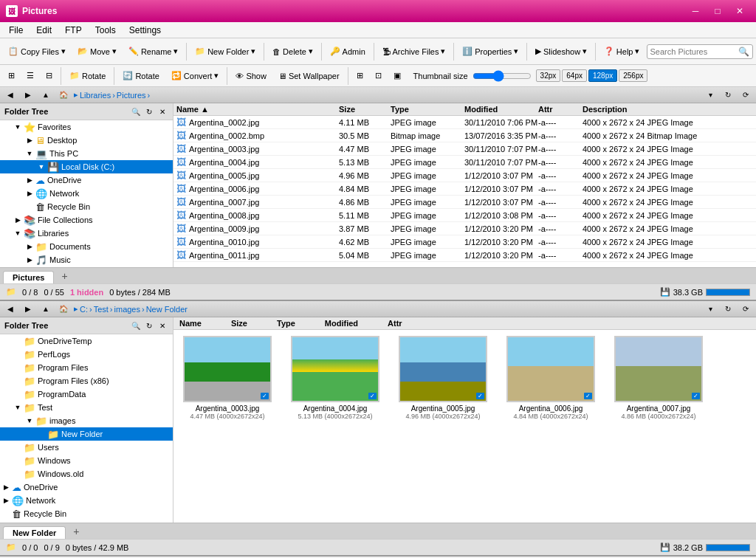  What do you see at coordinates (106, 30) in the screenshot?
I see `menu-tools: Tools` at bounding box center [106, 30].